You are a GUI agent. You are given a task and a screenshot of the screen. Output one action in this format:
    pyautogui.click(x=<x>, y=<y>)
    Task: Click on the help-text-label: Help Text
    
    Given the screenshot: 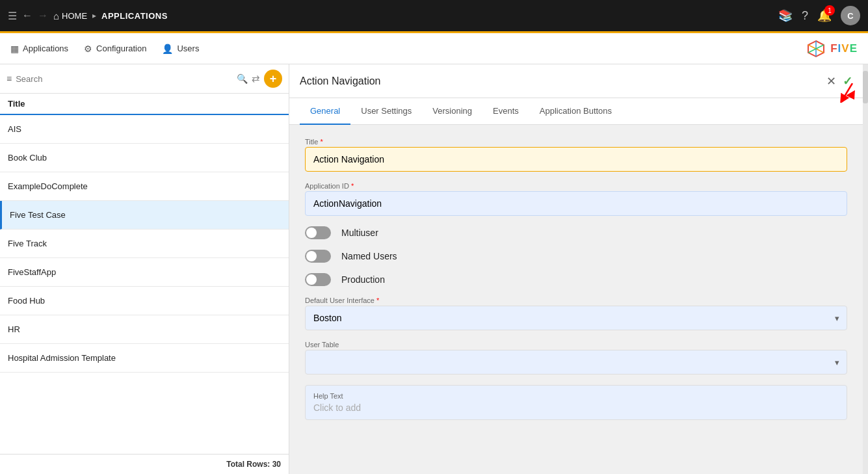 What is the action you would take?
    pyautogui.click(x=576, y=396)
    